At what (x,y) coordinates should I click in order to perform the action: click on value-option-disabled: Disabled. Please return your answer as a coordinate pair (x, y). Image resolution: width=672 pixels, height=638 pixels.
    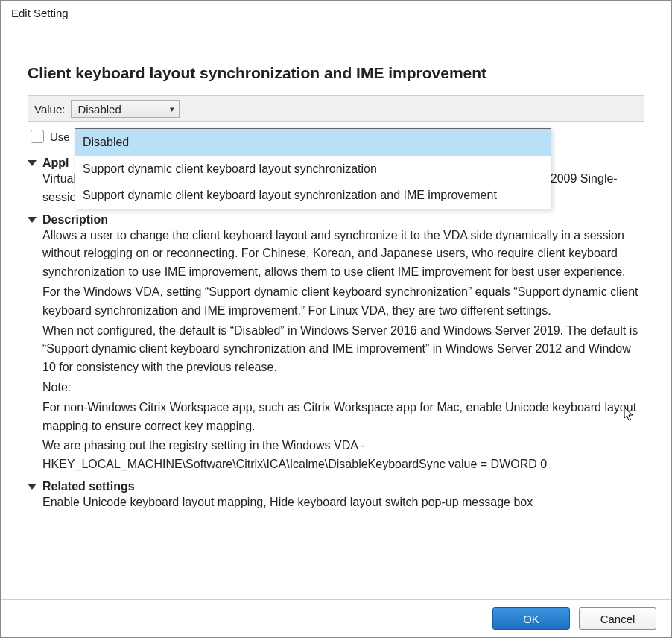
    Looking at the image, I should click on (313, 142).